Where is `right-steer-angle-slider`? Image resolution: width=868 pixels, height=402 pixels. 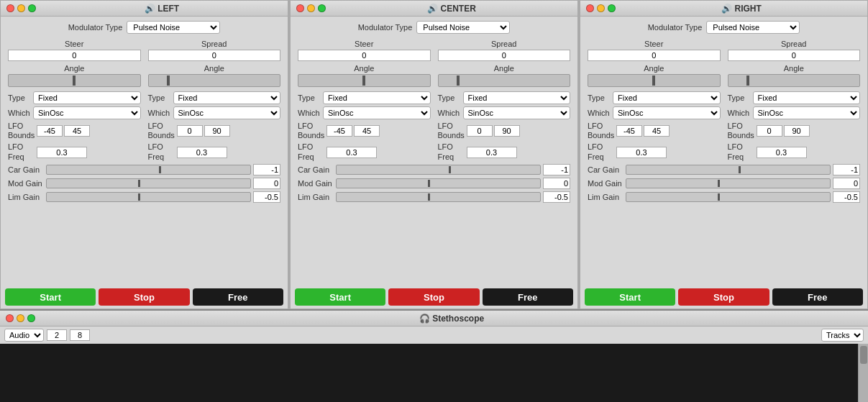 right-steer-angle-slider is located at coordinates (654, 81).